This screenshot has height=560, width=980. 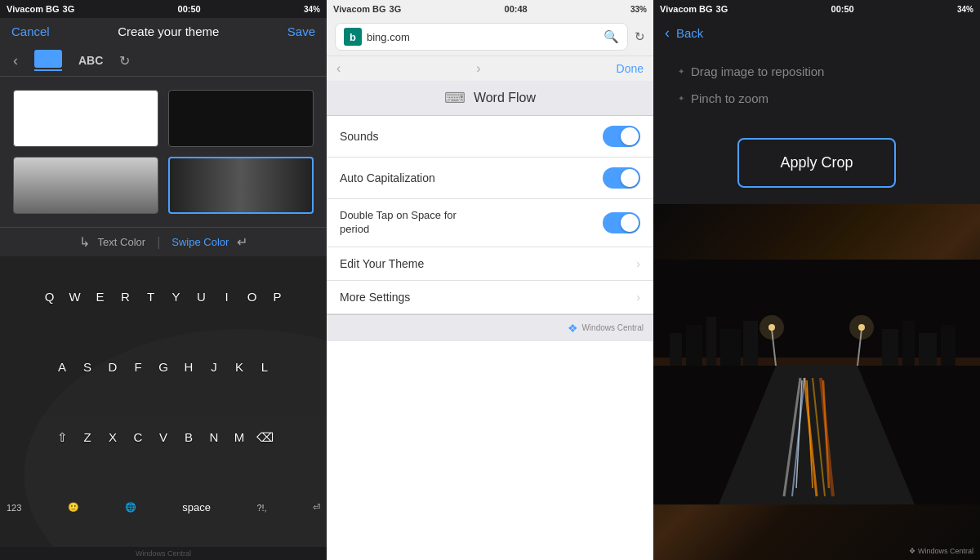 I want to click on key-i: I, so click(x=227, y=297).